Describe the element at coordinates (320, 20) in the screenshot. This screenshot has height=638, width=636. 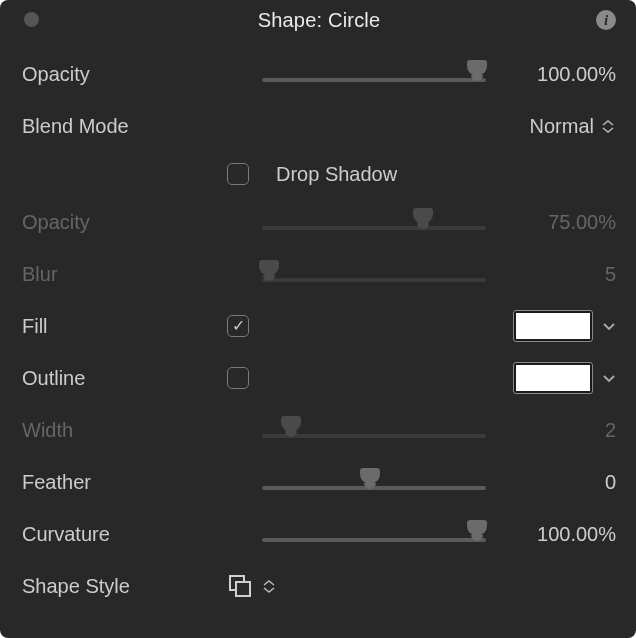
I see `panel-title: Shape: Circle` at that location.